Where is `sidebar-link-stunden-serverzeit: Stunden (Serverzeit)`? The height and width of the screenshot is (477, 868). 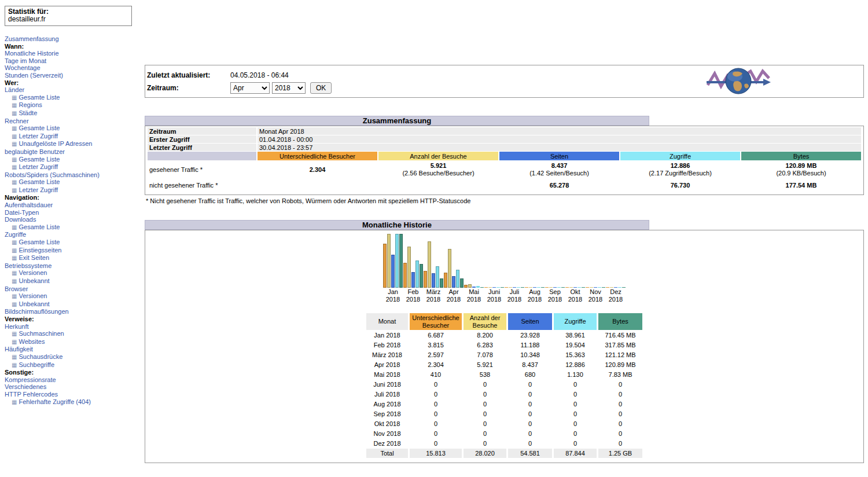 sidebar-link-stunden-serverzeit: Stunden (Serverzeit) is located at coordinates (34, 75).